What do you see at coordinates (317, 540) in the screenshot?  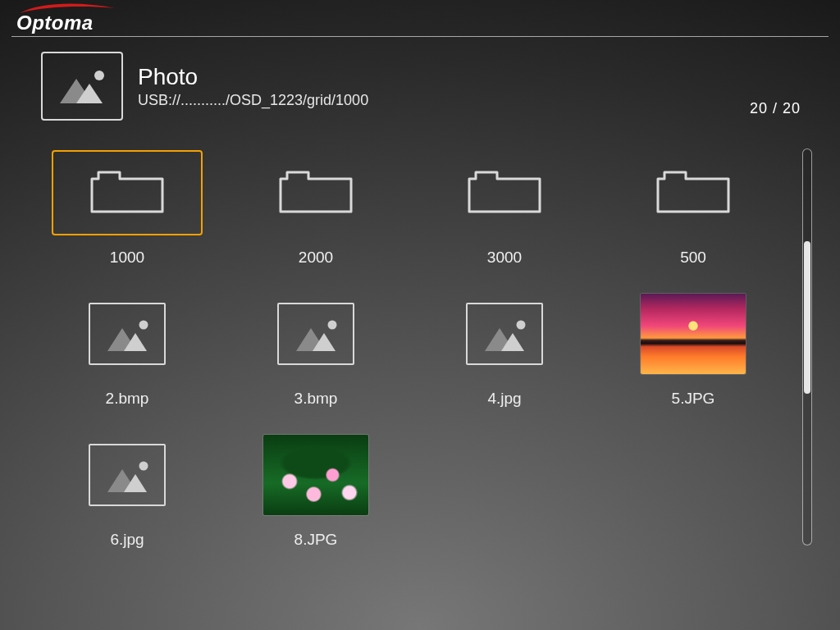 I see `item-label: 8.JPG` at bounding box center [317, 540].